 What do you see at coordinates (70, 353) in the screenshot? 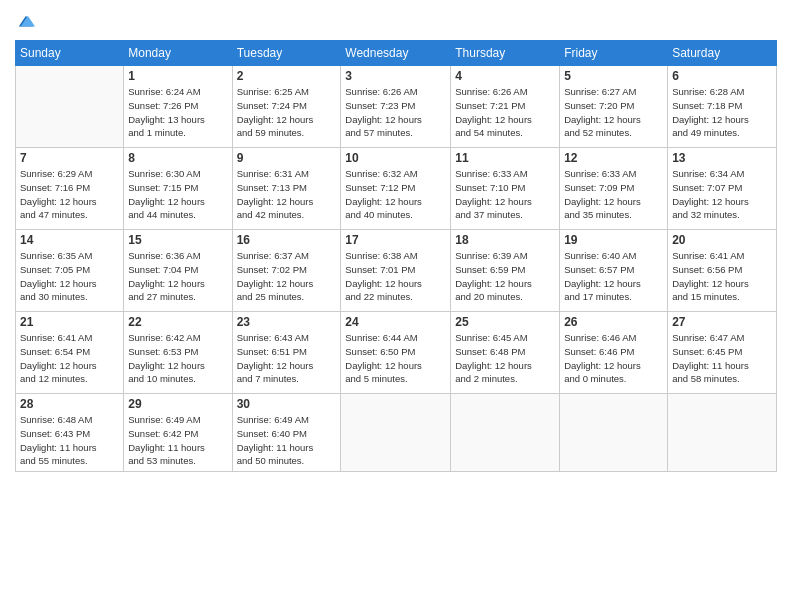
I see `calendar-cell: 21Sunrise: 6:41 AM Sunset: 6:54 PM Dayli…` at bounding box center [70, 353].